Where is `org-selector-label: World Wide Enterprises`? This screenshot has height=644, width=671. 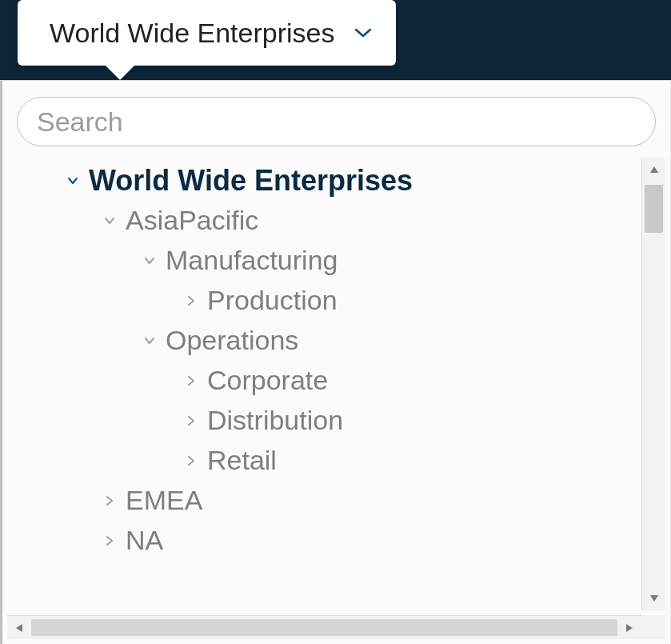 org-selector-label: World Wide Enterprises is located at coordinates (192, 34).